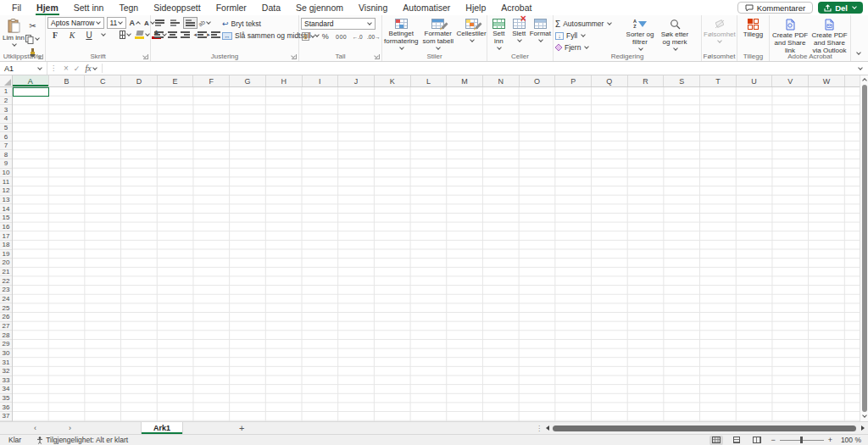 This screenshot has height=445, width=868. What do you see at coordinates (212, 81) in the screenshot?
I see `column-header: F` at bounding box center [212, 81].